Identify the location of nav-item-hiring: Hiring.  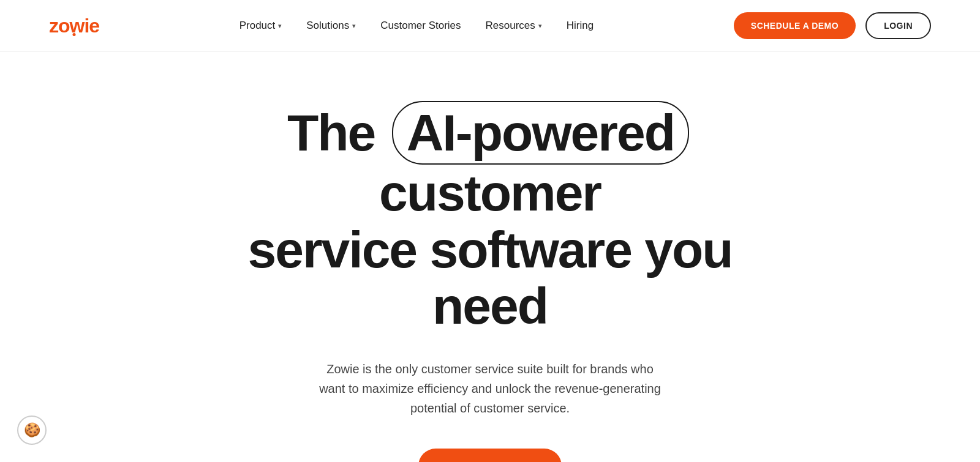
(580, 26).